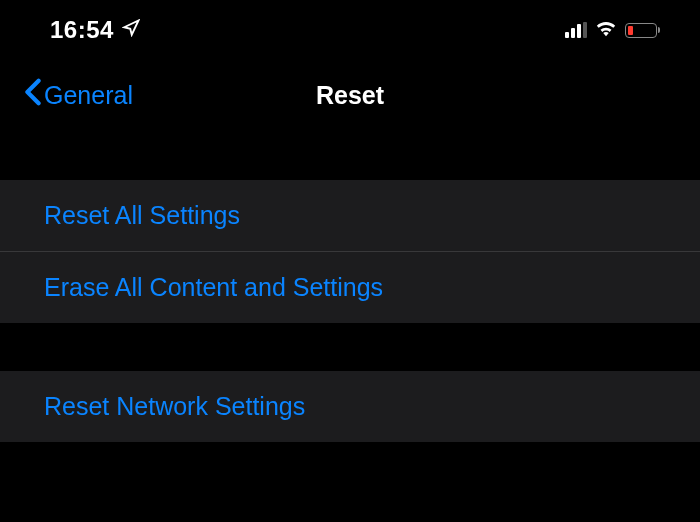 The image size is (700, 522). Describe the element at coordinates (131, 30) in the screenshot. I see `location-icon` at that location.